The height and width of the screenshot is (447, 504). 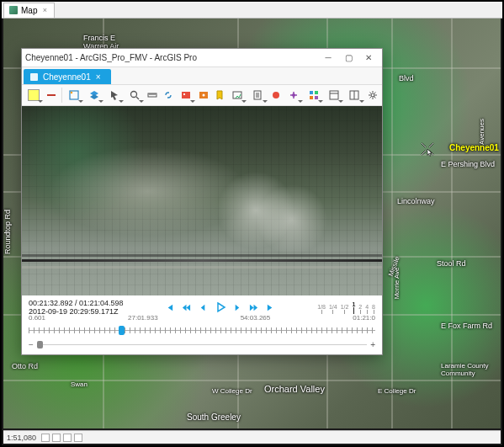 What do you see at coordinates (348, 58) in the screenshot?
I see `maximize-button: ▢` at bounding box center [348, 58].